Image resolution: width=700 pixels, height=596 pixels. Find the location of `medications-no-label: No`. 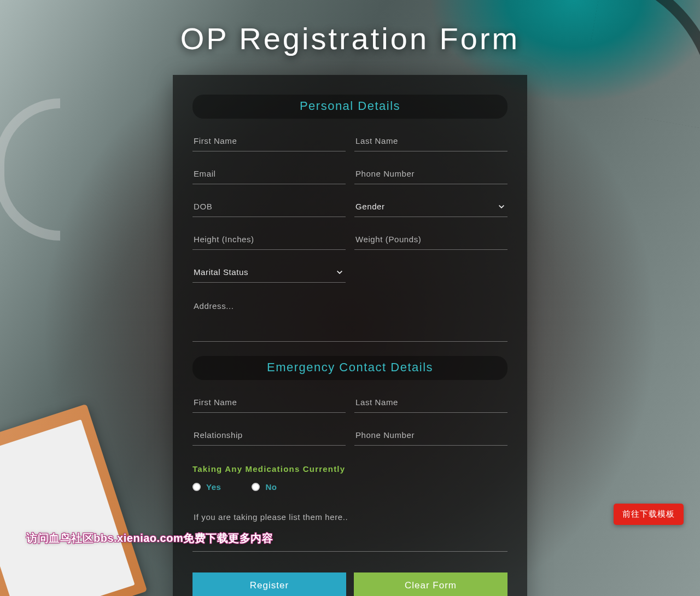

medications-no-label: No is located at coordinates (271, 487).